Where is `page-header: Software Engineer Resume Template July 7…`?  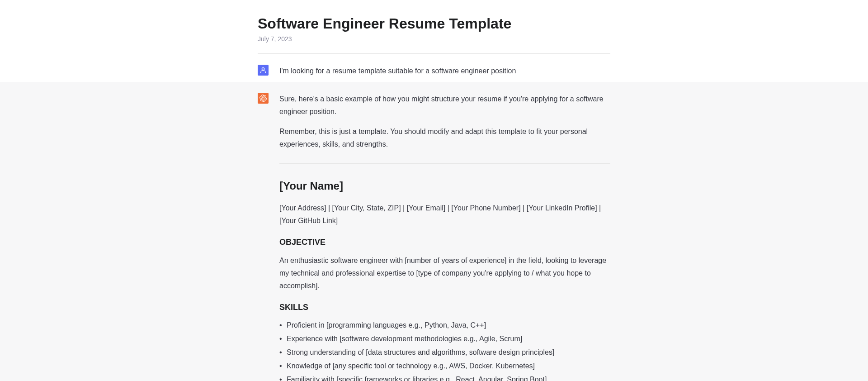 page-header: Software Engineer Resume Template July 7… is located at coordinates (434, 27).